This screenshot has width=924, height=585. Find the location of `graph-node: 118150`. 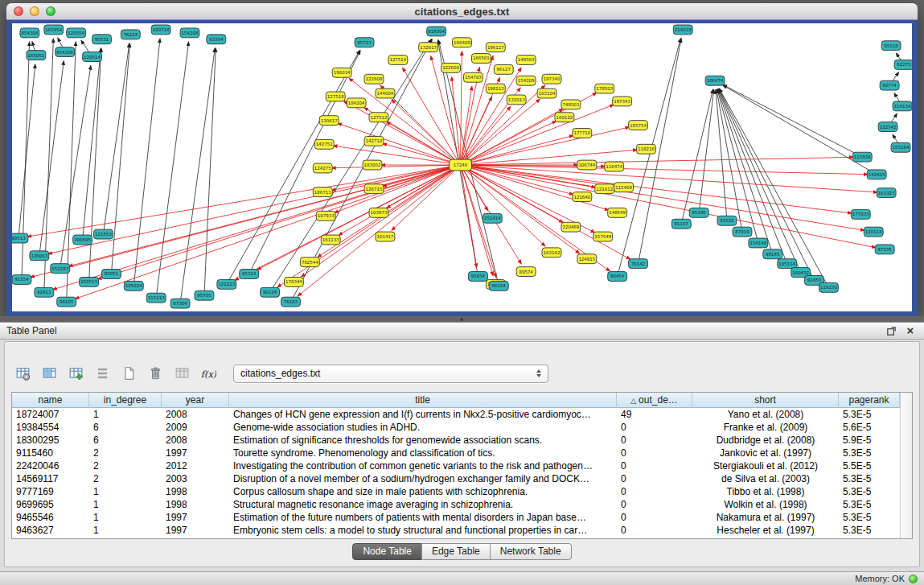

graph-node: 118150 is located at coordinates (829, 287).